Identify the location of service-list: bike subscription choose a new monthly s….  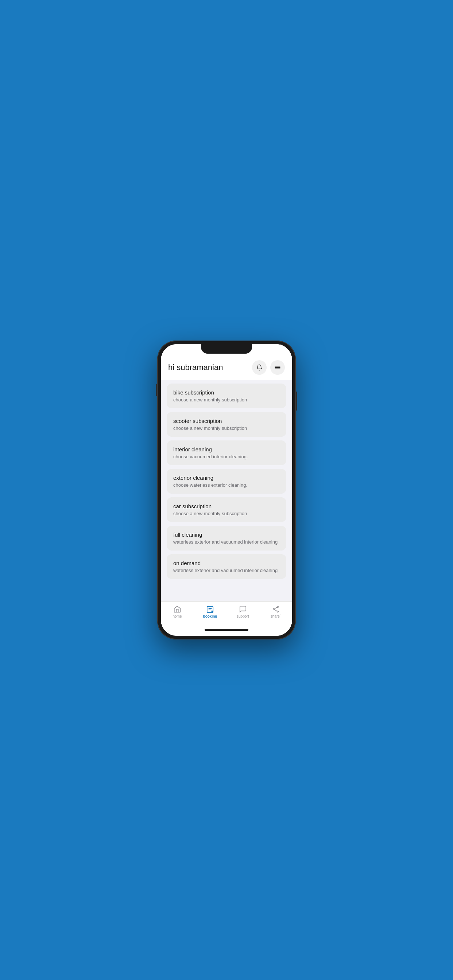
(226, 491).